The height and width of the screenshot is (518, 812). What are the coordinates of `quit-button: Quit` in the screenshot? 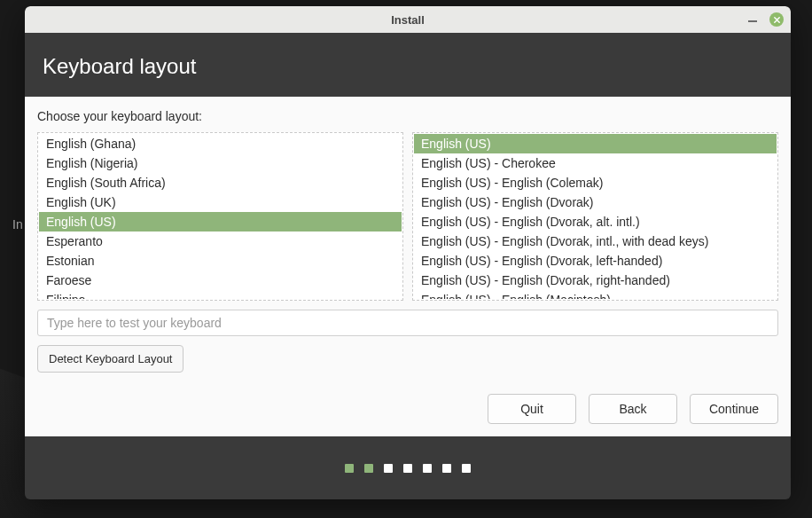 It's located at (532, 409).